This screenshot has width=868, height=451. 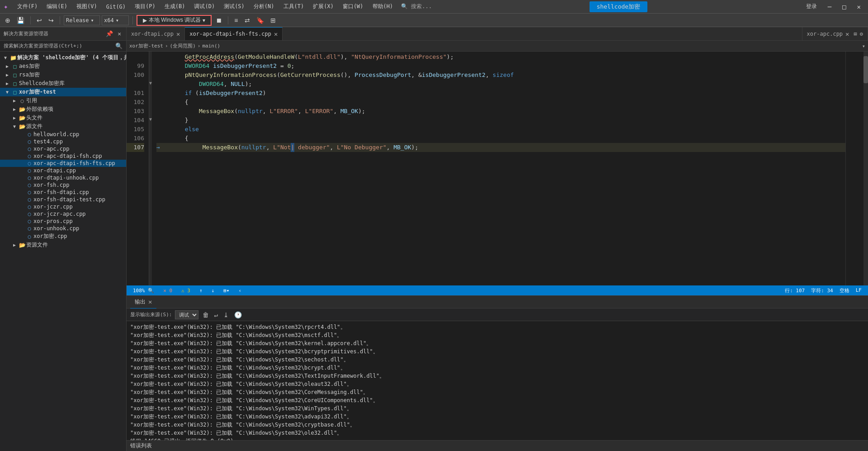 What do you see at coordinates (830, 7) in the screenshot?
I see `minimize-button: ─` at bounding box center [830, 7].